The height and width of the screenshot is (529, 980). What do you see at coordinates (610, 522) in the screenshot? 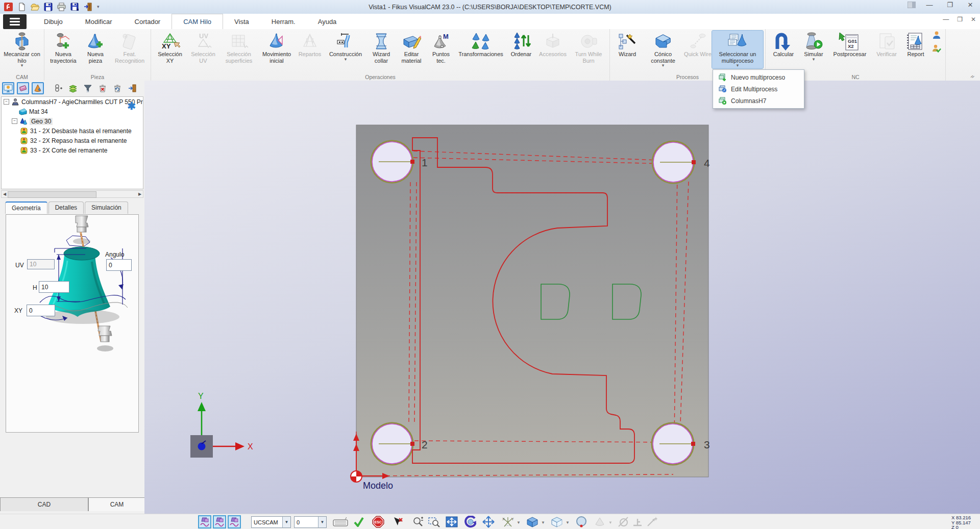
I see `cone-dropdown-icon: ▼` at bounding box center [610, 522].